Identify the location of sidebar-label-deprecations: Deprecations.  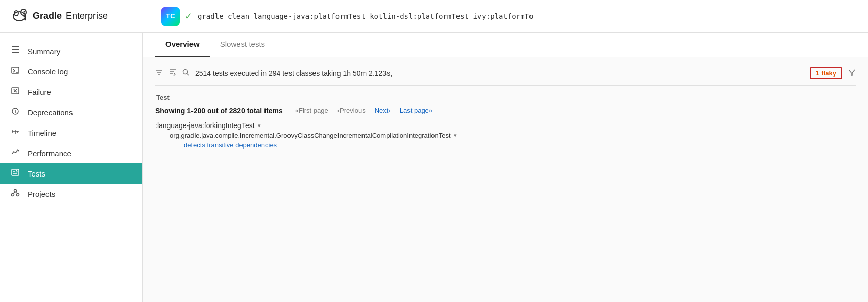
(50, 112).